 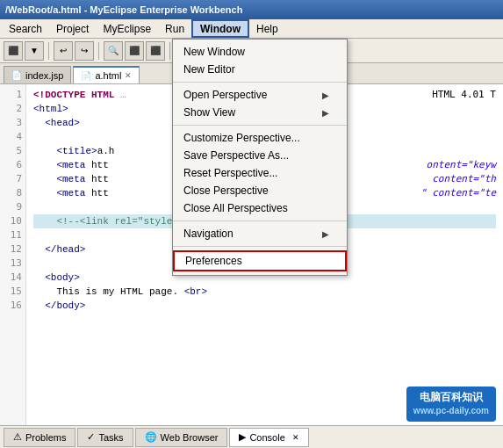 I want to click on line-num-2: 2, so click(x=12, y=109).